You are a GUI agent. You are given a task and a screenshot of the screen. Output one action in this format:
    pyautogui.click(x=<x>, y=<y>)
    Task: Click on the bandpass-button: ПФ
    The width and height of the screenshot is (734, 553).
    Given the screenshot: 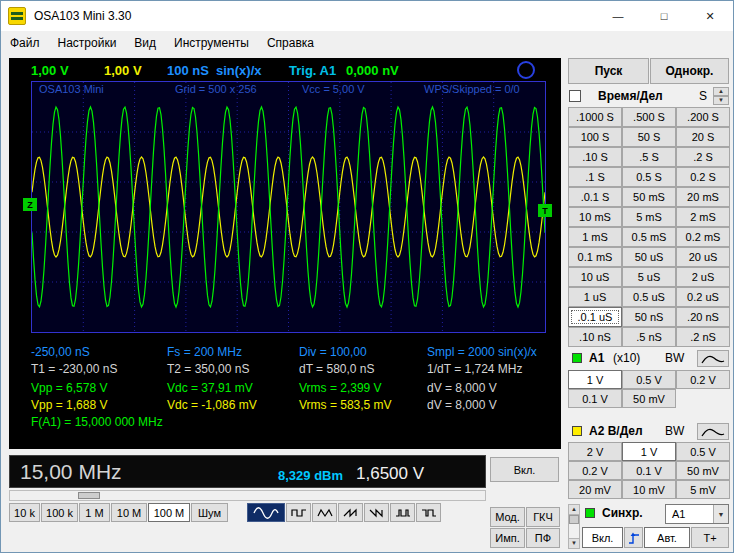 What is the action you would take?
    pyautogui.click(x=543, y=538)
    